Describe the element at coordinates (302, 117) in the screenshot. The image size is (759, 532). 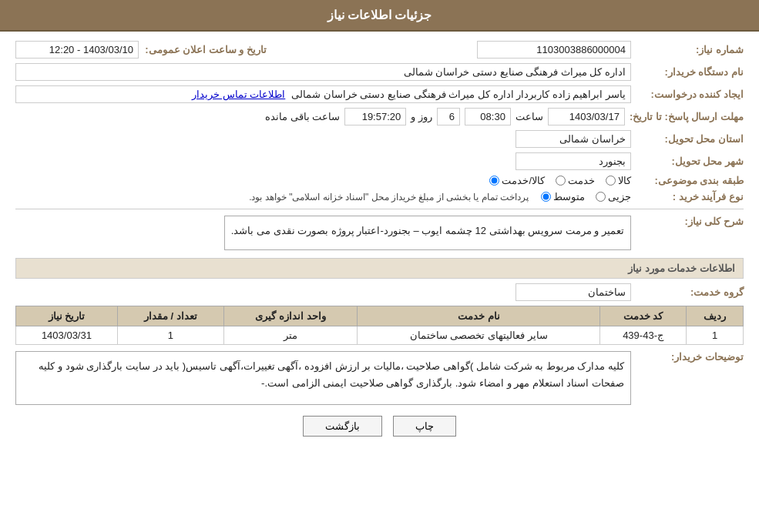
I see `mohlat-baqi-label: ساعت باقی مانده` at that location.